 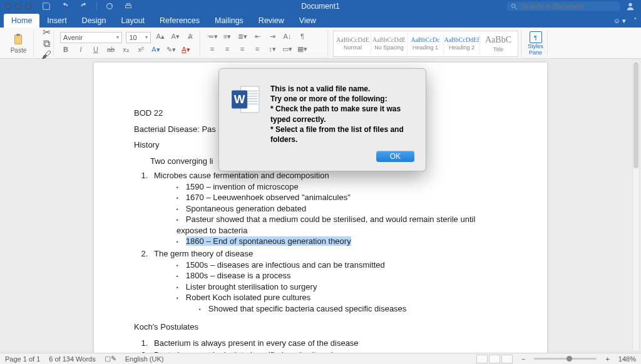 I want to click on save-icon, so click(x=46, y=6).